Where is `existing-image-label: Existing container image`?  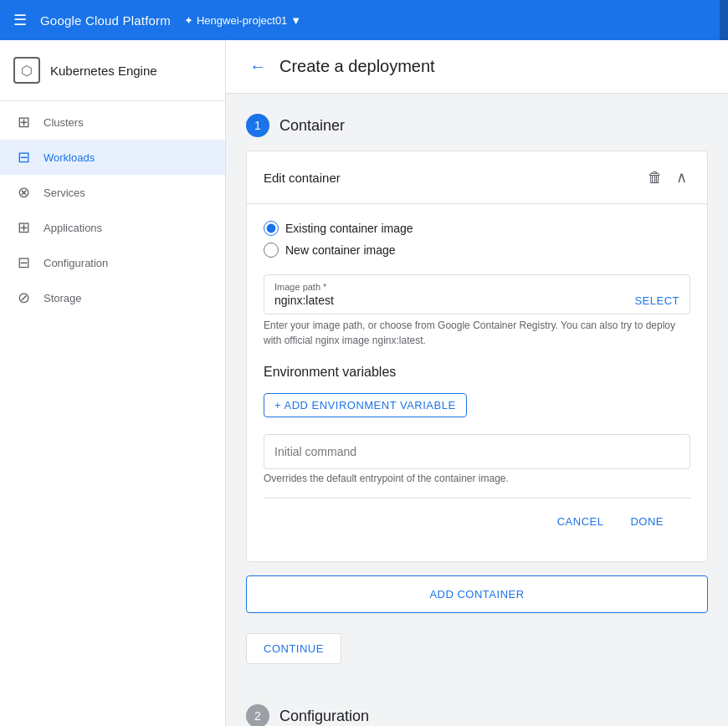
existing-image-label: Existing container image is located at coordinates (350, 228).